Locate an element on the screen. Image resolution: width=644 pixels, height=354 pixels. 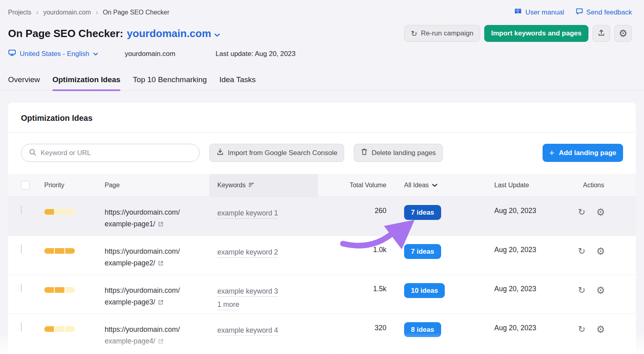
page-url: https://yourdomain.com/ example-page3/ is located at coordinates (153, 292).